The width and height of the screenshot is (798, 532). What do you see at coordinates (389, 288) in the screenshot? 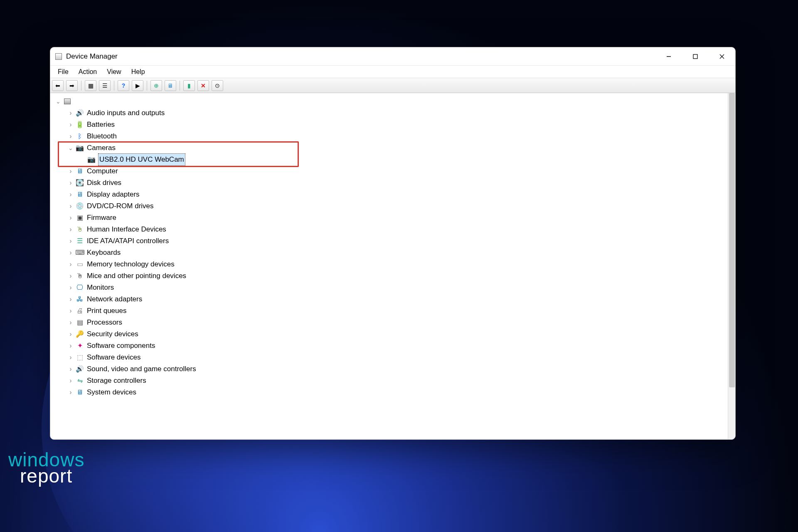
I see `tree-category: 🖵Monitors` at bounding box center [389, 288].